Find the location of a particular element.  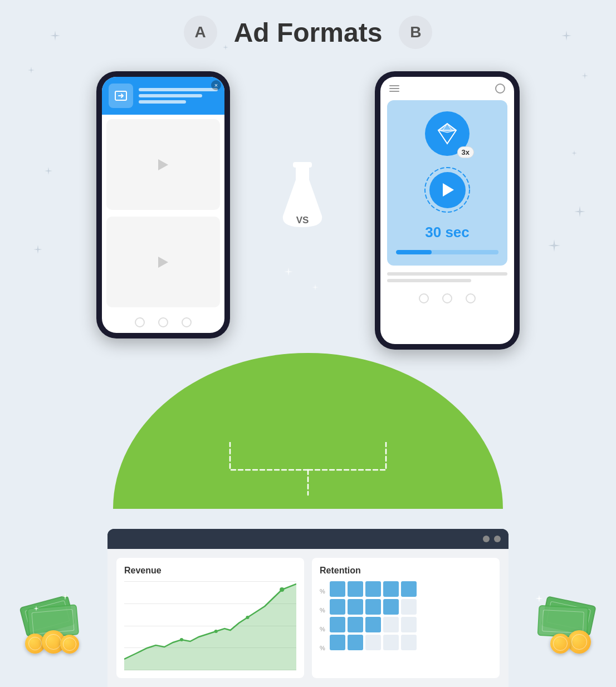

rewarded-content: 3x 30 sec is located at coordinates (447, 183).